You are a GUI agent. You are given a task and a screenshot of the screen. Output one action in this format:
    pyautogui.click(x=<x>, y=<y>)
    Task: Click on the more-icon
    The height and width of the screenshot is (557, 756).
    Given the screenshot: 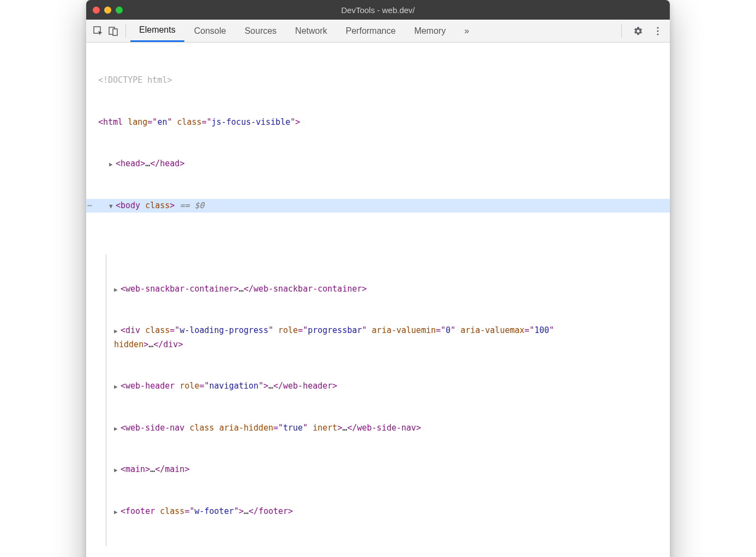 What is the action you would take?
    pyautogui.click(x=658, y=31)
    